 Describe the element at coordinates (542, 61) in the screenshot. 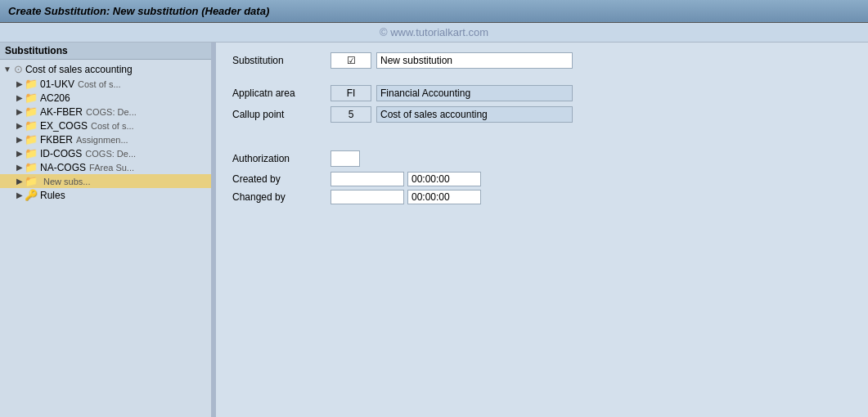

I see `substitution-row: Substitution ☑` at that location.